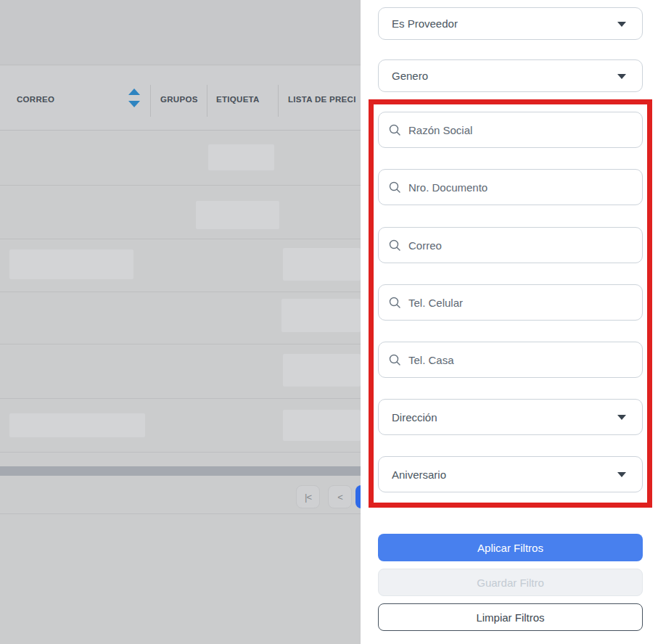 The width and height of the screenshot is (658, 644). What do you see at coordinates (520, 187) in the screenshot?
I see `nro-documento-input` at bounding box center [520, 187].